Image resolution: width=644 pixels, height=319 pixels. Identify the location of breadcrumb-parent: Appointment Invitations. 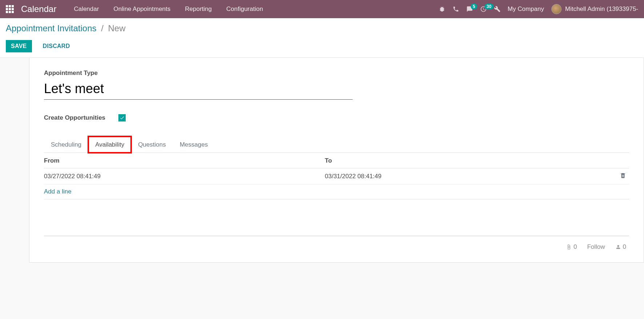
(51, 28).